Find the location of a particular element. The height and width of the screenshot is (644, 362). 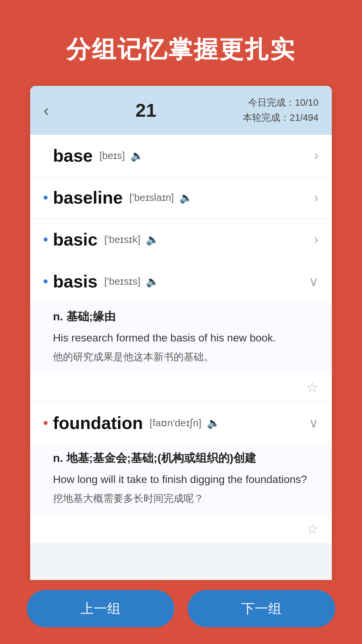

definition: n. 地基;基金会;基础;(机构或组织的)创建 is located at coordinates (186, 458).